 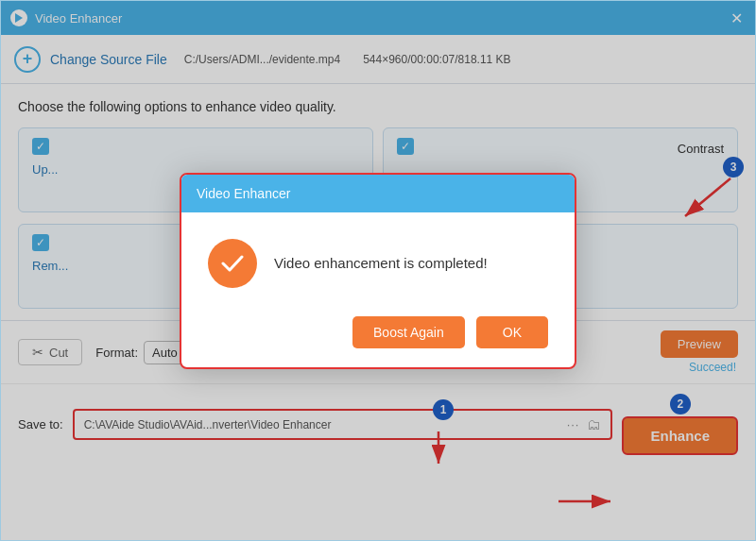 What do you see at coordinates (378, 337) in the screenshot?
I see `modal-footer: Boost Again OK` at bounding box center [378, 337].